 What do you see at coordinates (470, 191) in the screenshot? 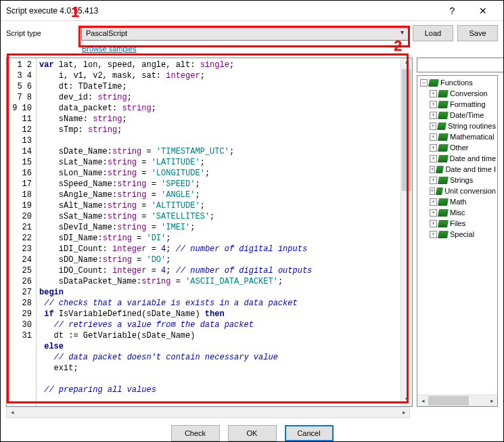
I see `tree-label: Unit conversion` at bounding box center [470, 191].